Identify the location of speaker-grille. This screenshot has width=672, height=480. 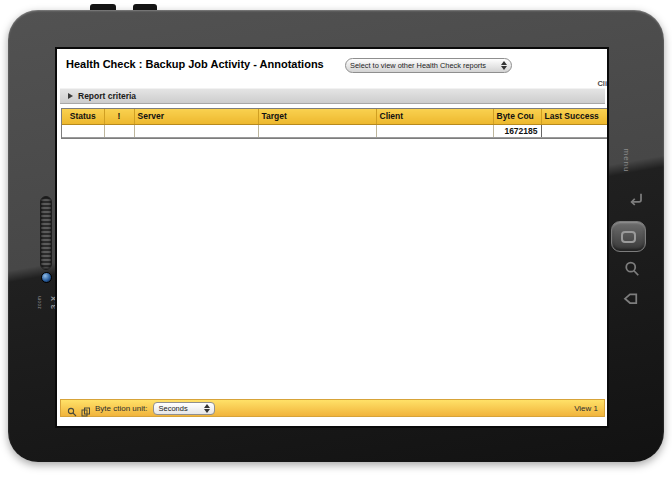
(46, 233).